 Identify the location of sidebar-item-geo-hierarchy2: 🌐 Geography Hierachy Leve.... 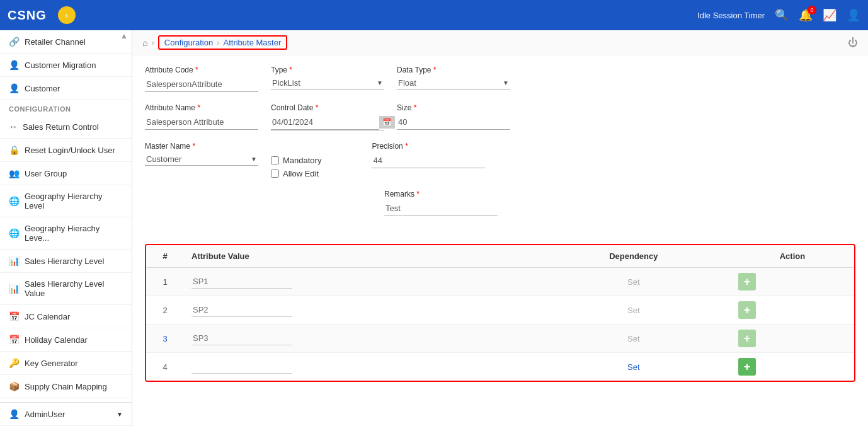
(66, 233).